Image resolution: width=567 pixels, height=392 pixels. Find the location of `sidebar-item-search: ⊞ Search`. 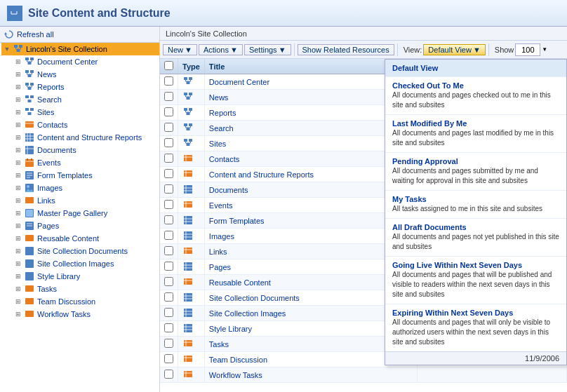

sidebar-item-search: ⊞ Search is located at coordinates (86, 100).